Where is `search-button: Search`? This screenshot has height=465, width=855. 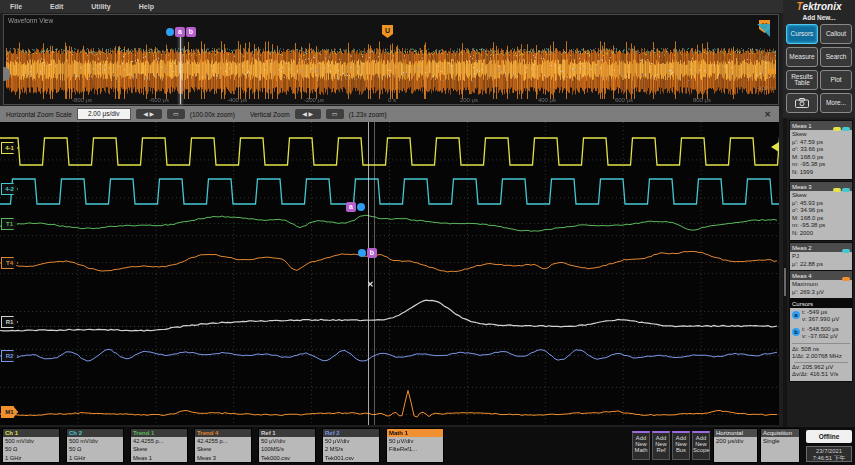 search-button: Search is located at coordinates (836, 57).